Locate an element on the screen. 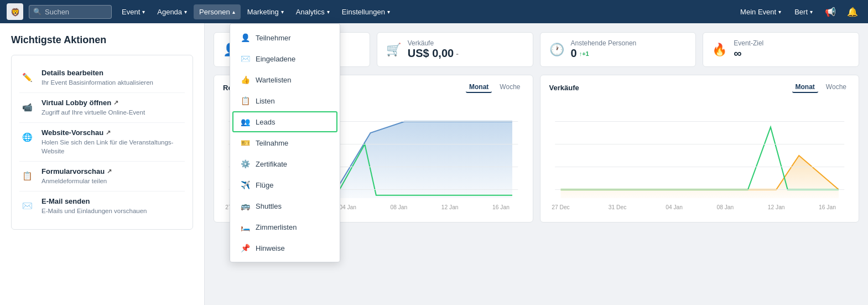 This screenshot has width=868, height=305. stat-card-verkaufe: 🛒 Verkäufe US$ 0,00 - is located at coordinates (455, 50).